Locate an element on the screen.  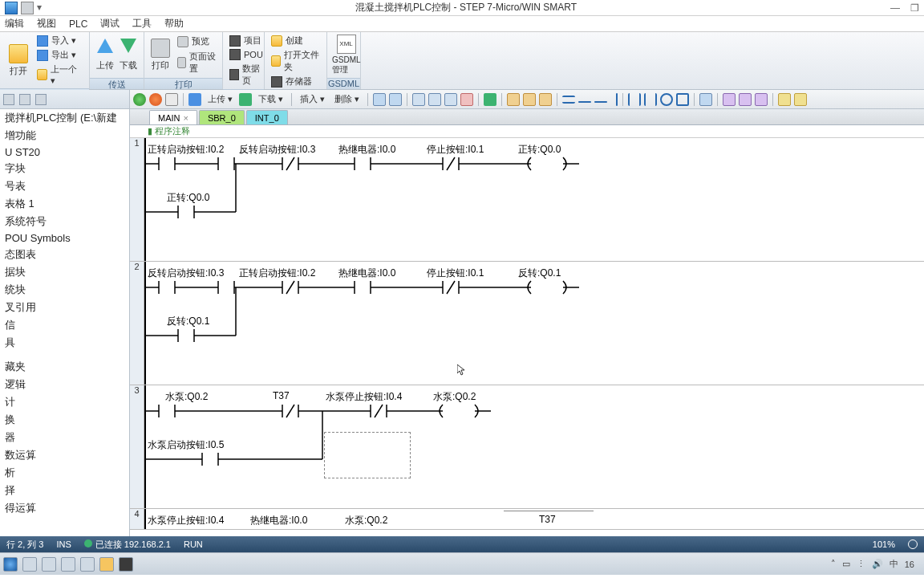
print-icon is located at coordinates (27, 8).